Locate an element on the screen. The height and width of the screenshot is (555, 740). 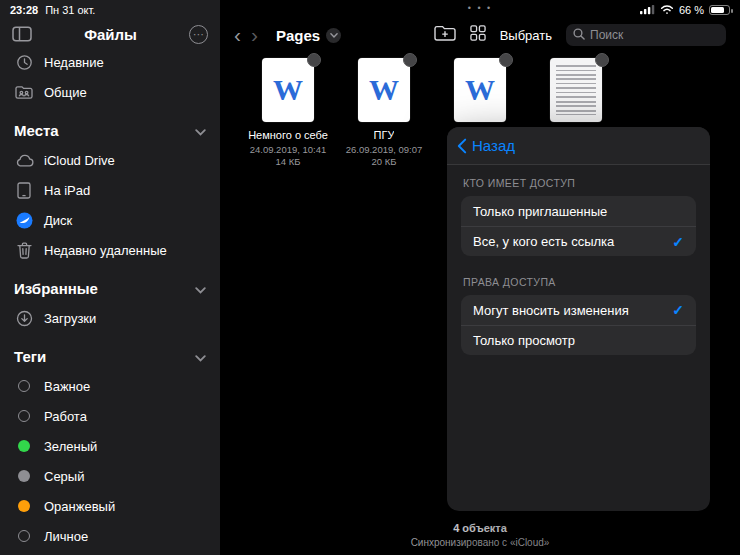
section-title: Места is located at coordinates (36, 130).